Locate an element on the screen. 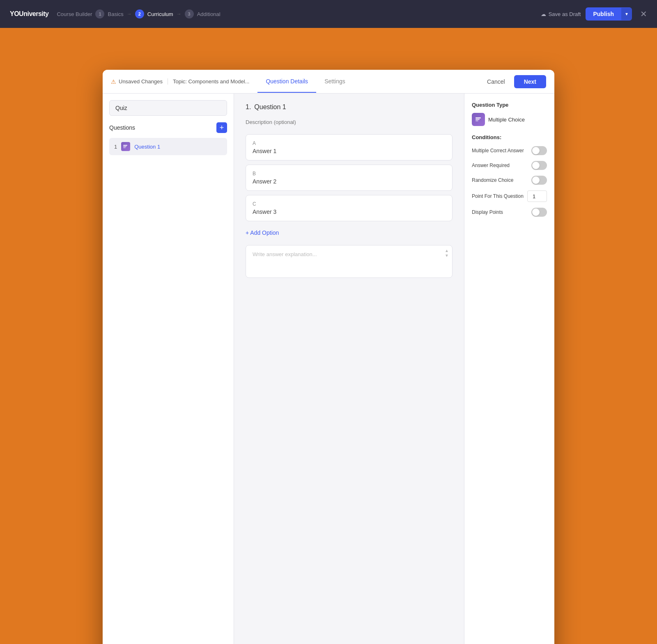  scroll-up-arrow: ▲ is located at coordinates (447, 251).